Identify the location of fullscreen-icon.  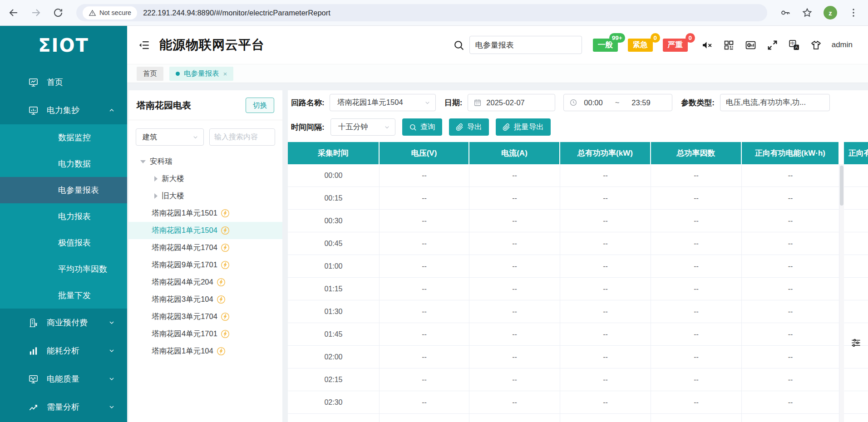
(773, 45).